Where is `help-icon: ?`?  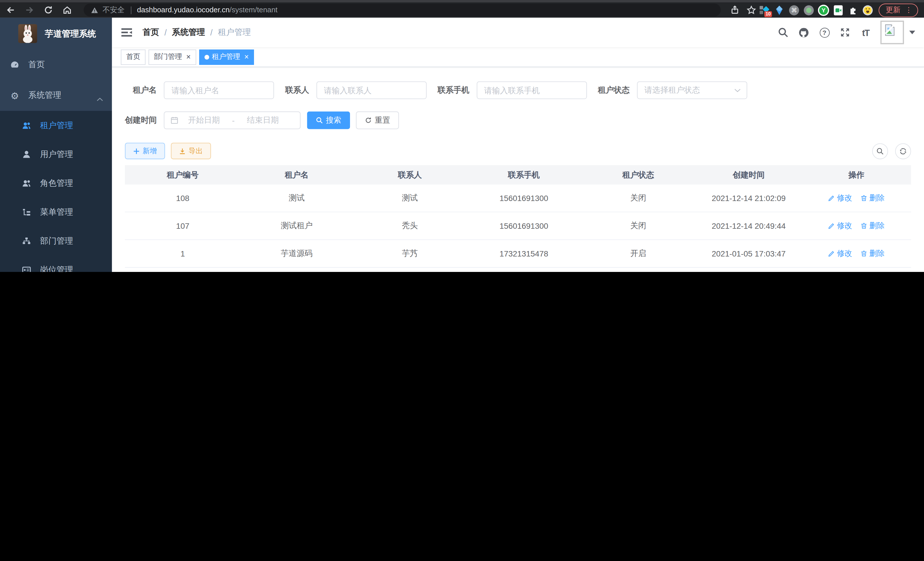
help-icon: ? is located at coordinates (824, 32).